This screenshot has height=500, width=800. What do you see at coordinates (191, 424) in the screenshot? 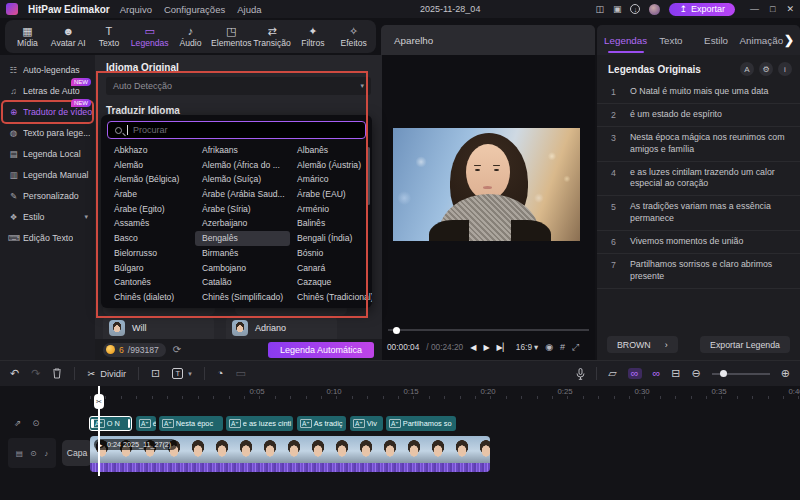
I see `subtitle-clip: A⁺ Nesta époc` at bounding box center [191, 424].